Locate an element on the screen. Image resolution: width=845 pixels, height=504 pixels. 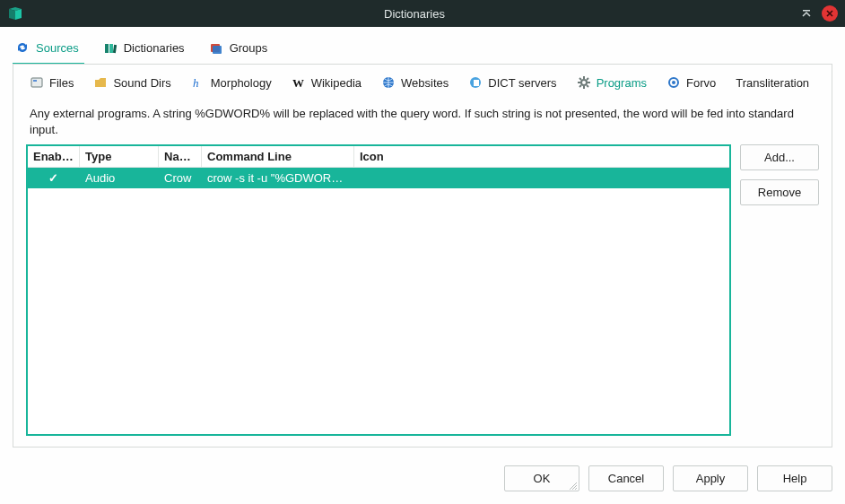
add-button: Add... is located at coordinates (780, 158).